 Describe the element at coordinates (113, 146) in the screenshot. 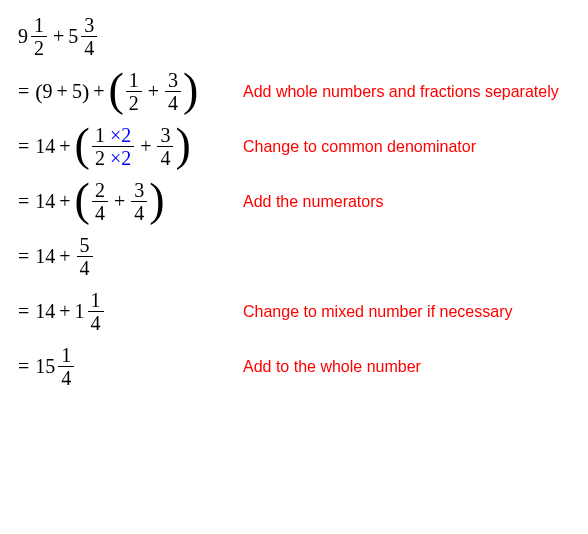

I see `fraction: 1 ×2 2 ×2` at that location.